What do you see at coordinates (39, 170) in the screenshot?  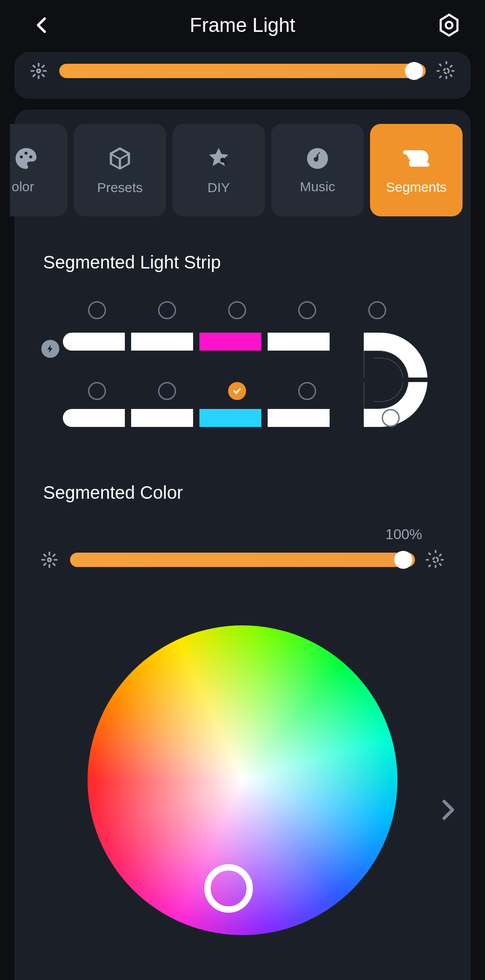 I see `tab-color: olor` at bounding box center [39, 170].